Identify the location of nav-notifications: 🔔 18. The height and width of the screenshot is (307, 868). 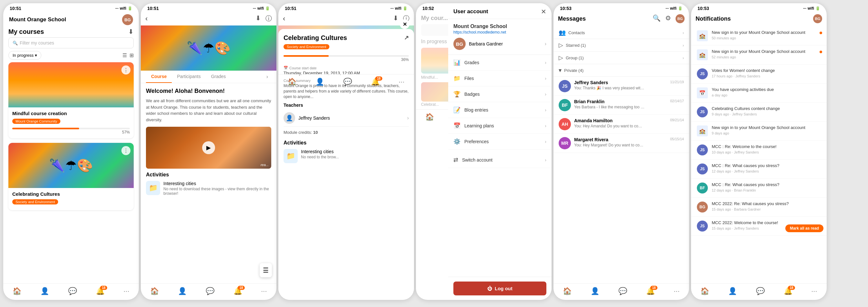
(100, 292).